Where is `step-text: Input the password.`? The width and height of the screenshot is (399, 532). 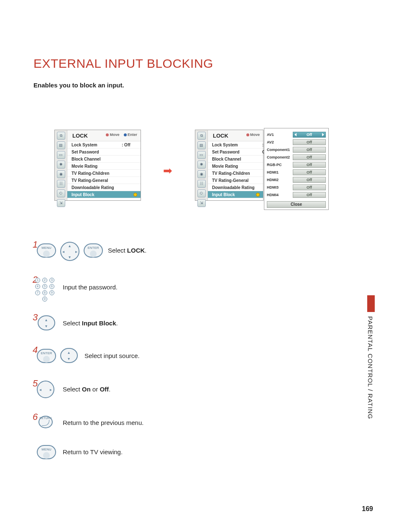 step-text: Input the password. is located at coordinates (90, 287).